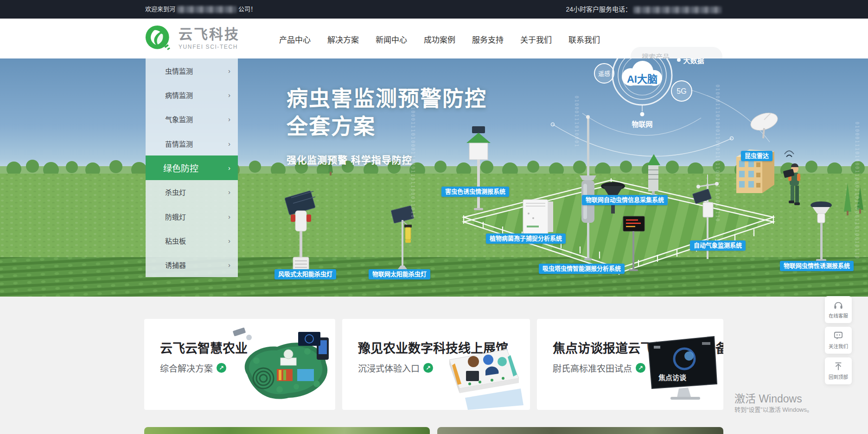 Image resolution: width=868 pixels, height=434 pixels. What do you see at coordinates (295, 39) in the screenshot?
I see `nav-products: 产品中心` at bounding box center [295, 39].